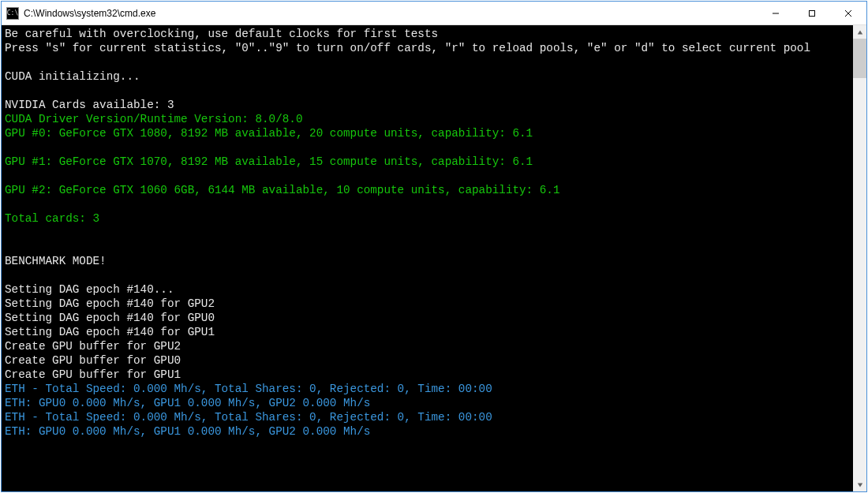  I want to click on terminal-line: Create GPU buffer for GPU0, so click(429, 360).